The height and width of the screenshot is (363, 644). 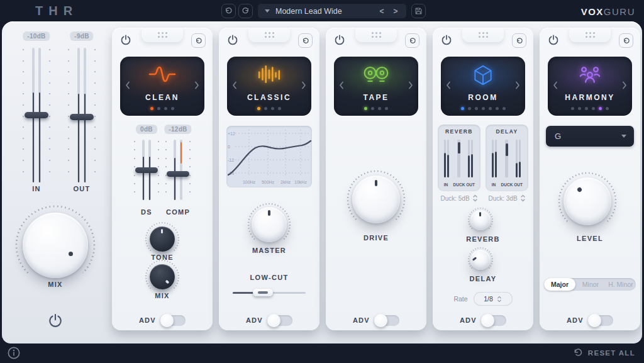 What do you see at coordinates (553, 40) in the screenshot?
I see `harmony-power-button` at bounding box center [553, 40].